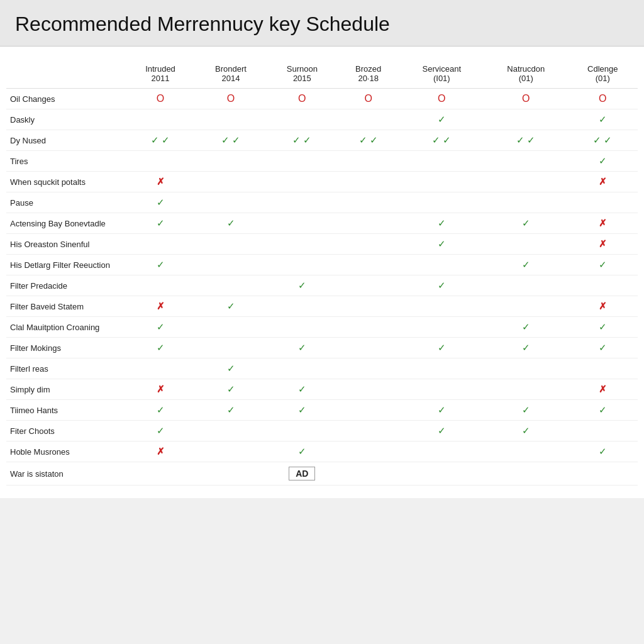 The width and height of the screenshot is (644, 644). What do you see at coordinates (322, 23) in the screenshot?
I see `page-header: Recommended Merrennucy key Schedule` at bounding box center [322, 23].